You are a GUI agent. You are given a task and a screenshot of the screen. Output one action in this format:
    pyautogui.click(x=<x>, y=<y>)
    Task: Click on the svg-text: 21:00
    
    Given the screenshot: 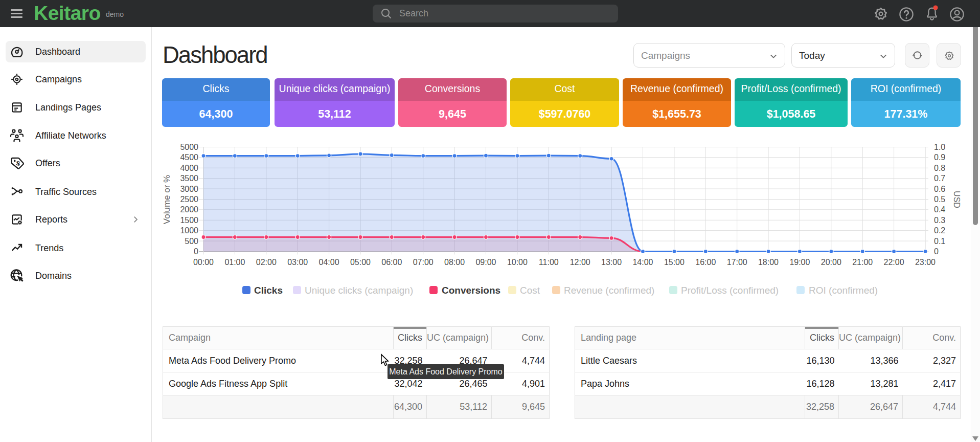 What is the action you would take?
    pyautogui.click(x=862, y=262)
    